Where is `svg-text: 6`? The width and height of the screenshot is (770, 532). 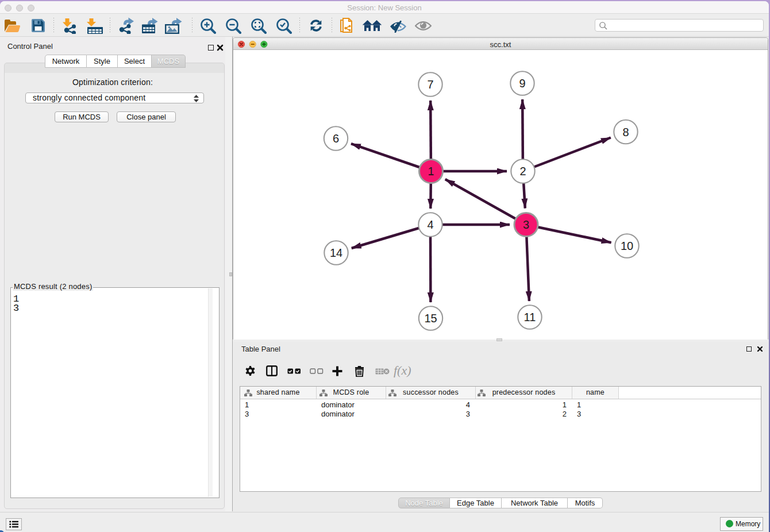 svg-text: 6 is located at coordinates (336, 138).